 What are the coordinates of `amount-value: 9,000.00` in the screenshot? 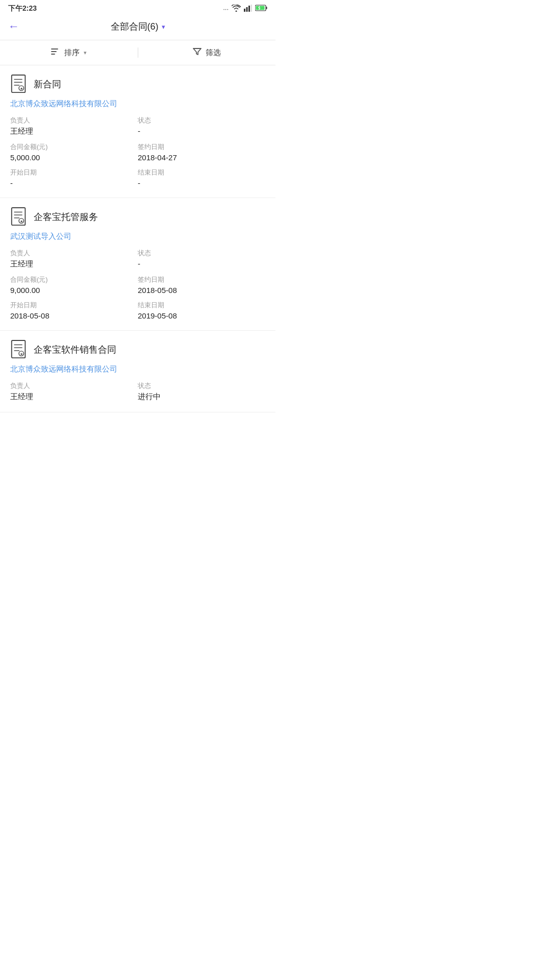 It's located at (74, 290).